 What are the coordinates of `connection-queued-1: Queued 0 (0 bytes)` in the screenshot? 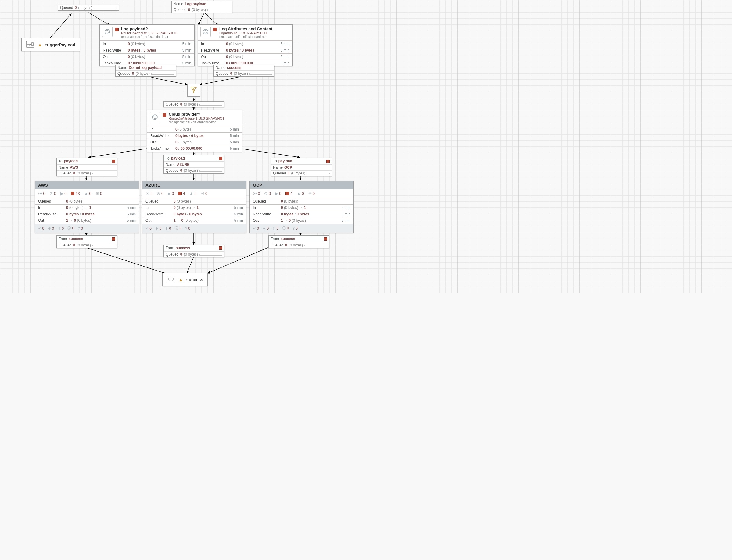 It's located at (89, 8).